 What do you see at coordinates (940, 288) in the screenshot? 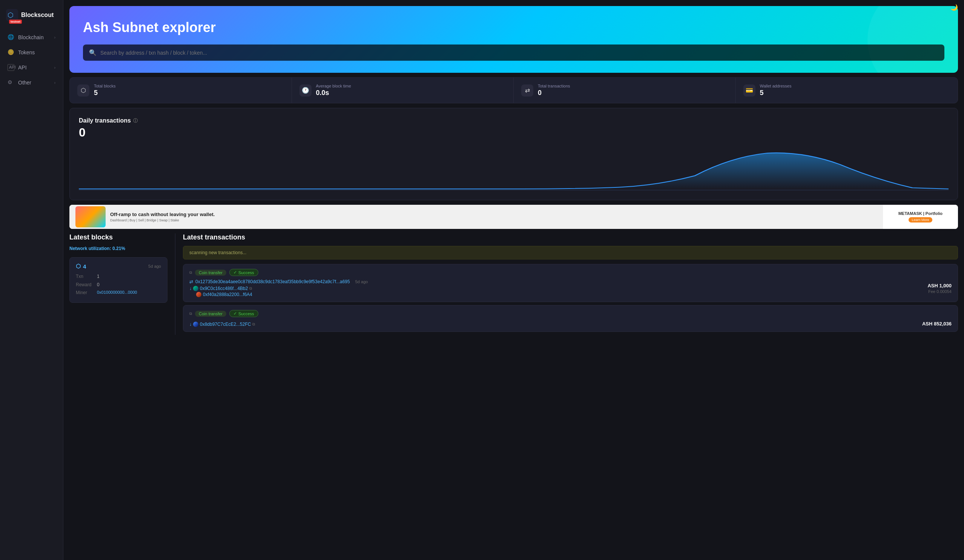
I see `txn-right-1: ASH 1,000 Fee 0.00054` at bounding box center [940, 288].